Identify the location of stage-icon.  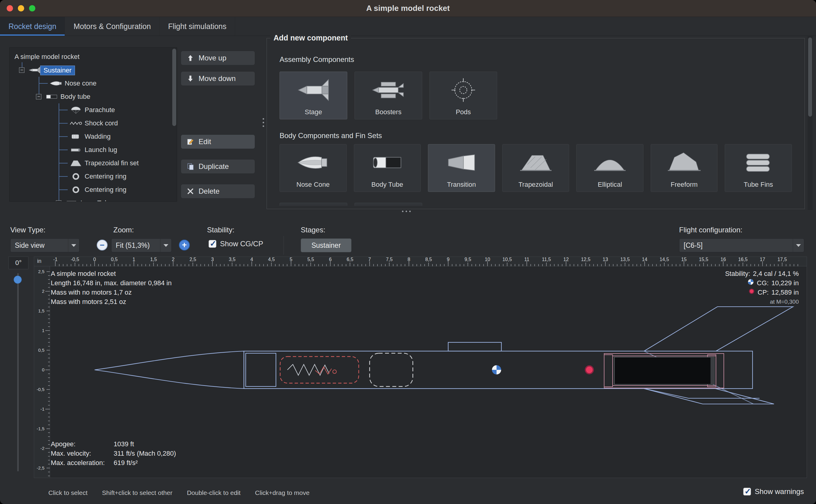
(313, 90).